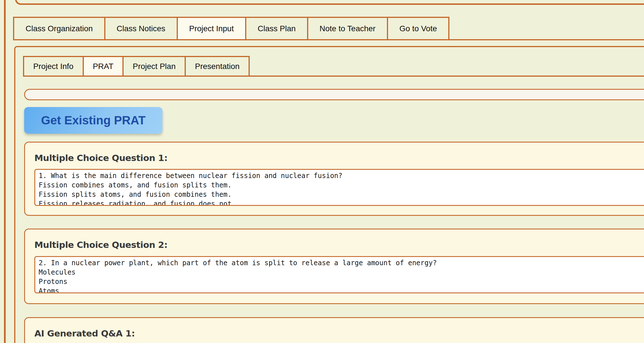 The height and width of the screenshot is (343, 644). I want to click on progress-strip, so click(334, 95).